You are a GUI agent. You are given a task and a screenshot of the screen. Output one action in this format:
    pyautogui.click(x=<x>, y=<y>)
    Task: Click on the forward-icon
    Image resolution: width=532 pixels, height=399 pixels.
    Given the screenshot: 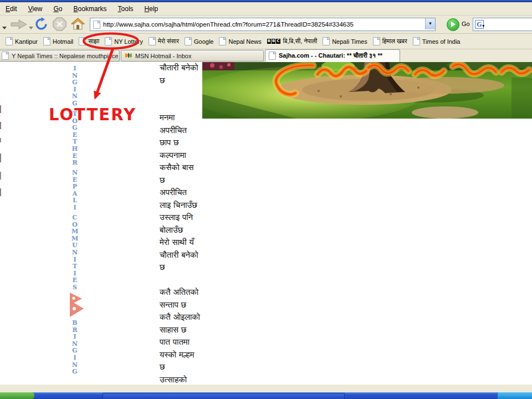 What is the action you would take?
    pyautogui.click(x=19, y=25)
    